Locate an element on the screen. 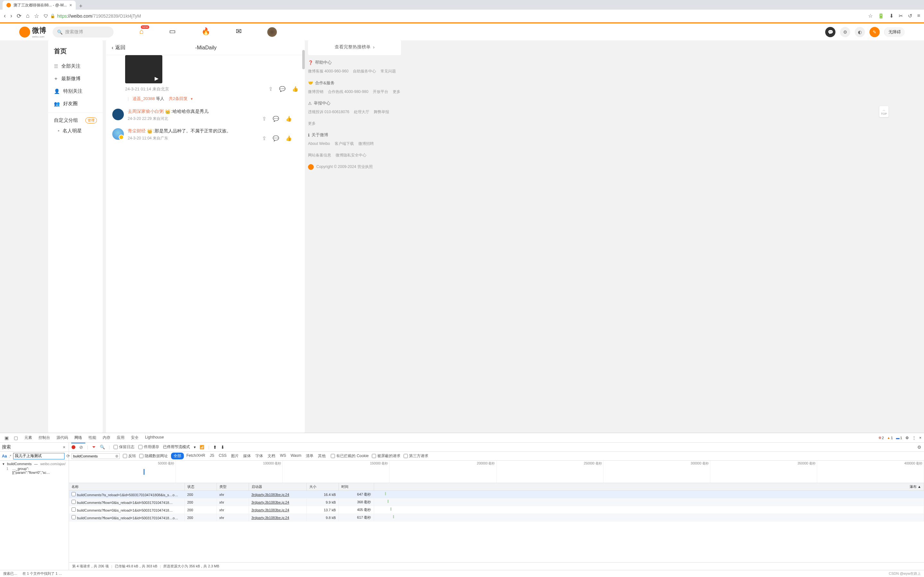 The width and height of the screenshot is (924, 577). settings-icon: ⚙ is located at coordinates (845, 32).